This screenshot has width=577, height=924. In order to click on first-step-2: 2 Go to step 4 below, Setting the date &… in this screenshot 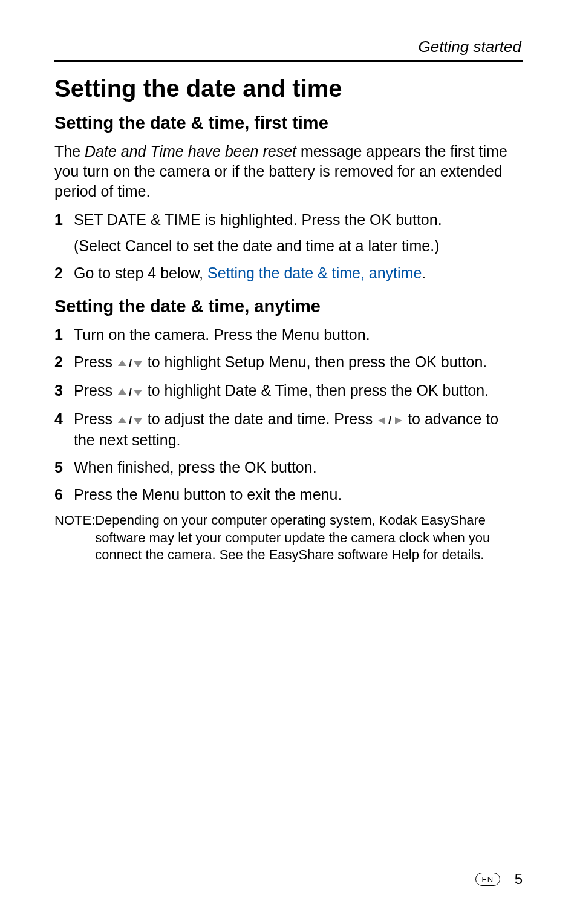, I will do `click(288, 274)`.